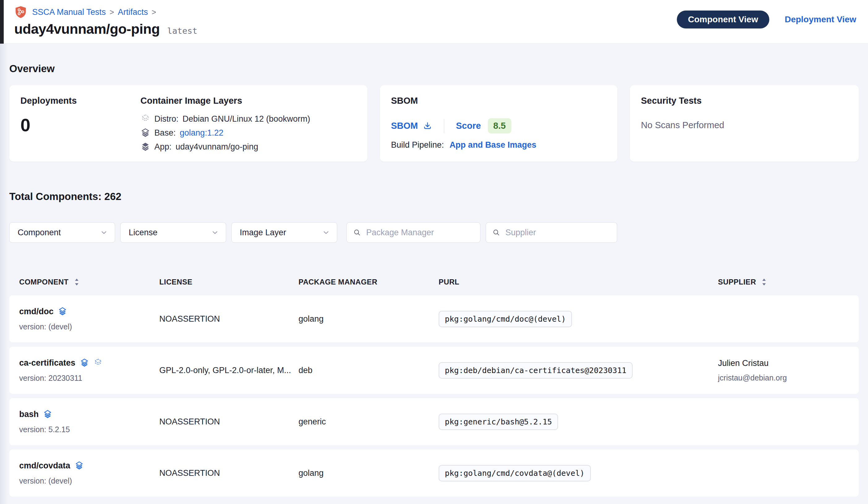 The width and height of the screenshot is (868, 504). What do you see at coordinates (90, 319) in the screenshot?
I see `component-cell: cmd/doc version: (devel)` at bounding box center [90, 319].